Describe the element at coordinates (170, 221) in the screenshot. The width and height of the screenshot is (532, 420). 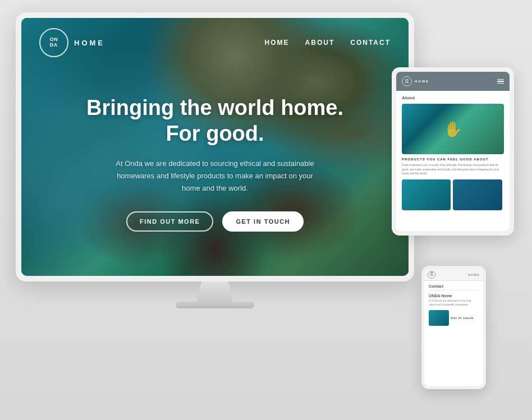
I see `find-out-more-button: FIND OUT MORE` at that location.